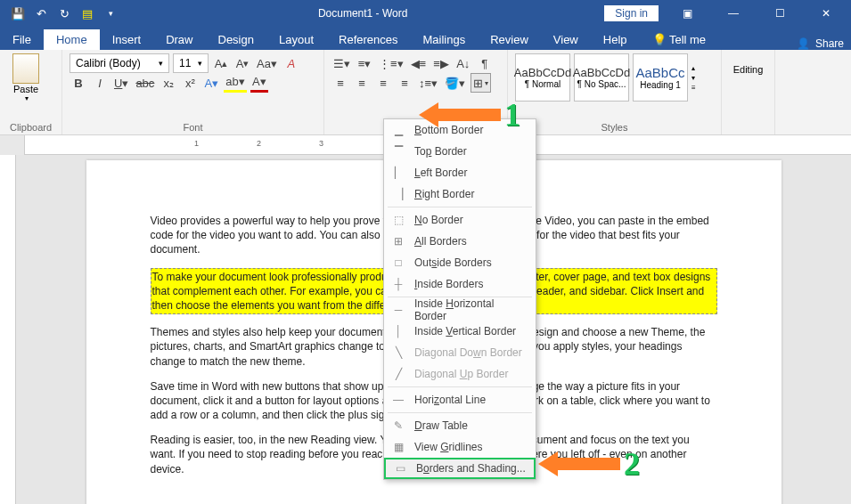  What do you see at coordinates (168, 83) in the screenshot?
I see `subscript-icon: x₂` at bounding box center [168, 83].